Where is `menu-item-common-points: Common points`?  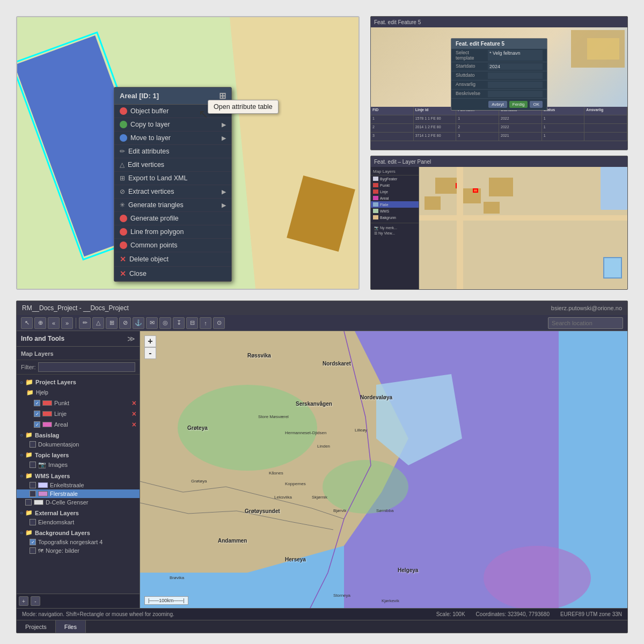 menu-item-common-points: Common points is located at coordinates (173, 246).